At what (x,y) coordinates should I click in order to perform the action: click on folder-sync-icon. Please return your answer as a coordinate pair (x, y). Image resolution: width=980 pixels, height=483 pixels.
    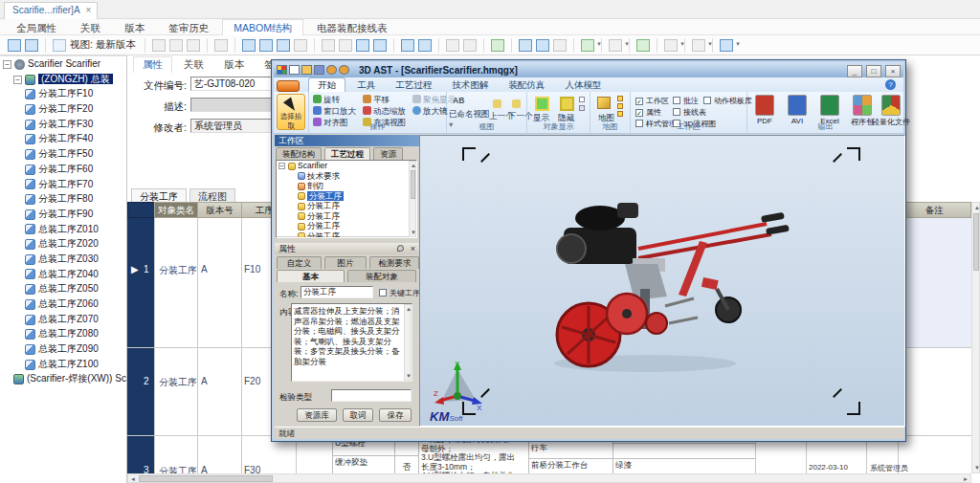
    Looking at the image, I should click on (643, 46).